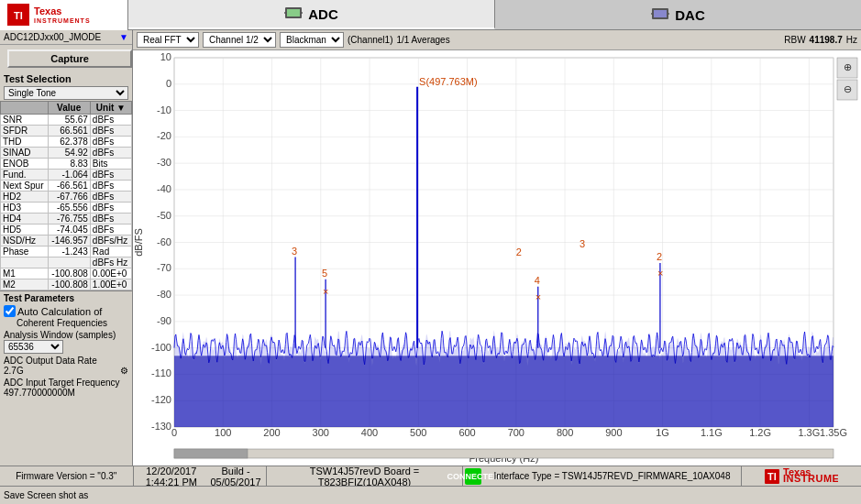 This screenshot has width=861, height=504. What do you see at coordinates (833, 433) in the screenshot?
I see `svg-text: 1.35G` at bounding box center [833, 433].